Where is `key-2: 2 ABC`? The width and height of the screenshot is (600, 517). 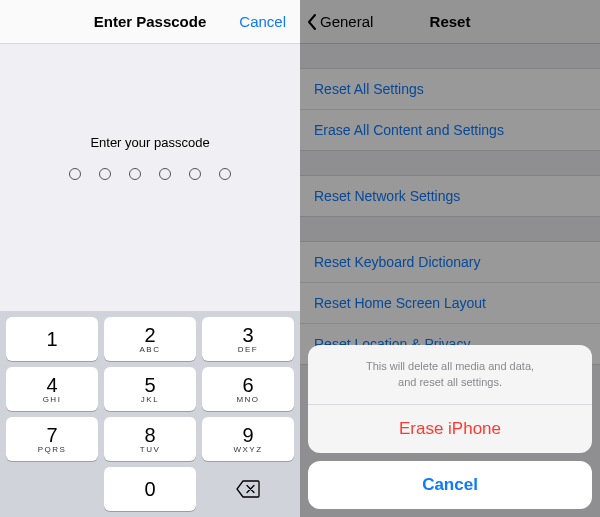
key-2: 2 ABC is located at coordinates (150, 339).